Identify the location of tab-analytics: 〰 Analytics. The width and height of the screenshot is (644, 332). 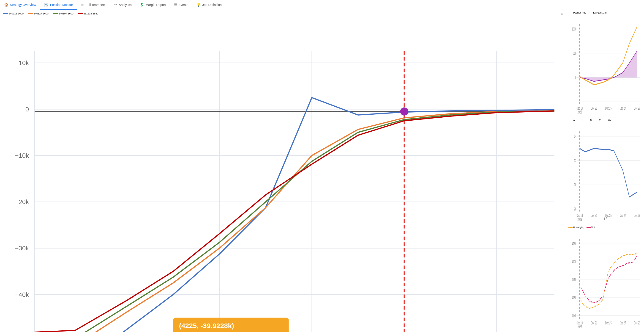
(122, 5).